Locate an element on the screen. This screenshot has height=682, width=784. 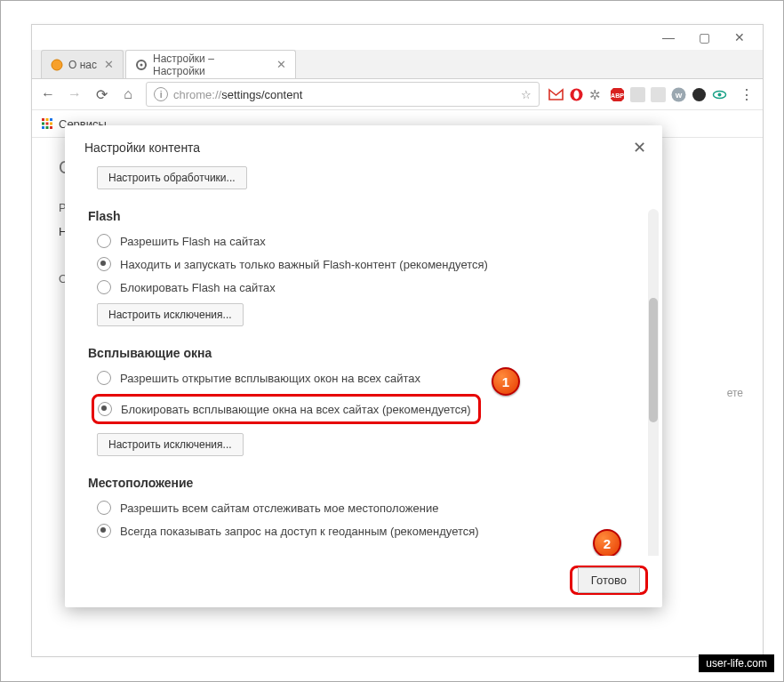
watermark: user-life.com is located at coordinates (736, 663).